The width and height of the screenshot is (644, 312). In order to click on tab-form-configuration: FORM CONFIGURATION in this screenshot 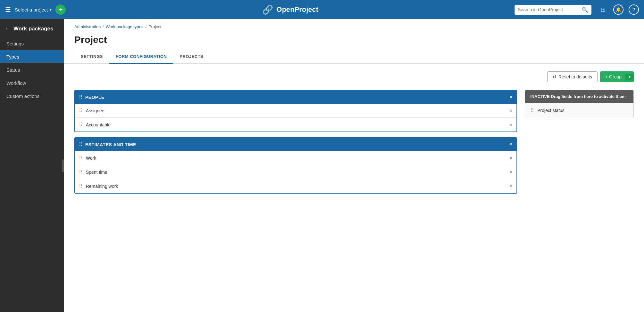, I will do `click(141, 57)`.